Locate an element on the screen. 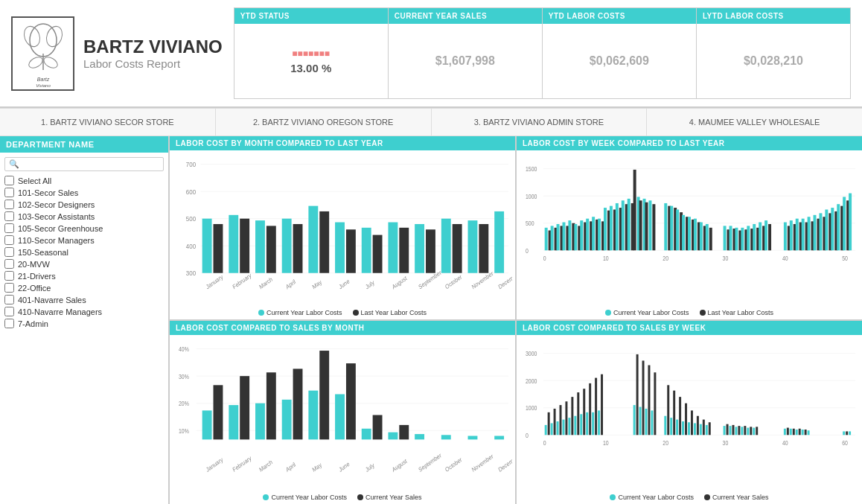 The height and width of the screenshot is (504, 862). kpi-cards: YTD STATUS ■■■■■■■ 13.00 % CURRENT YEAR … is located at coordinates (542, 54).